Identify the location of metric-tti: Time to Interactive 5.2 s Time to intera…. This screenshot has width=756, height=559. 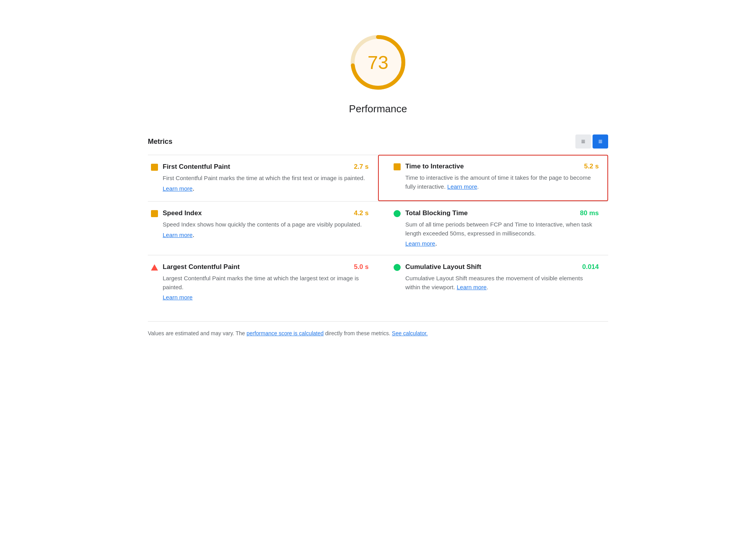
(493, 178).